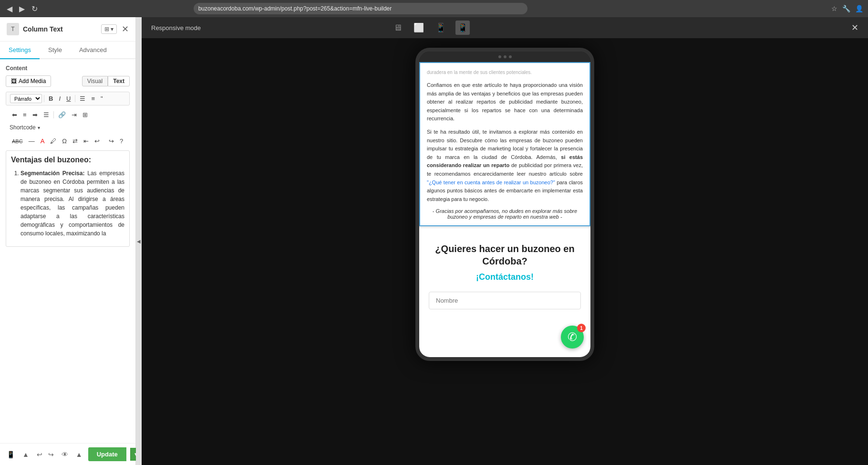  What do you see at coordinates (109, 29) in the screenshot?
I see `panel-options-button: ⊞ ▾` at bounding box center [109, 29].